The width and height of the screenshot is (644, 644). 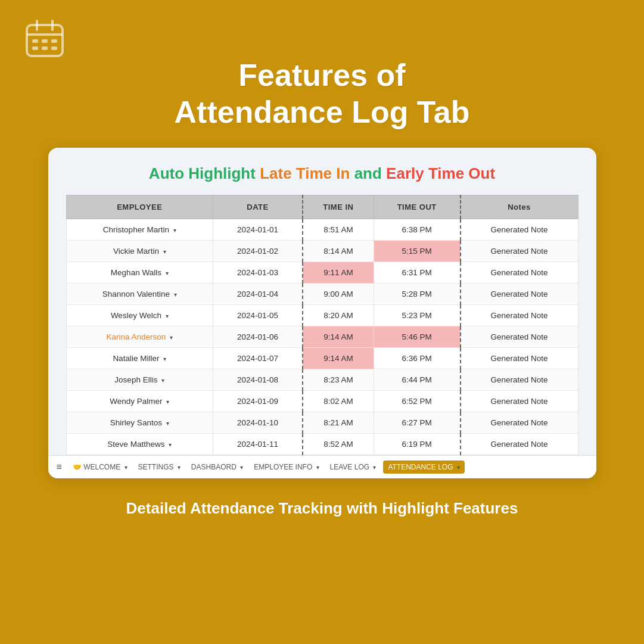 I want to click on date-cell: 2024-01-07, so click(x=258, y=358).